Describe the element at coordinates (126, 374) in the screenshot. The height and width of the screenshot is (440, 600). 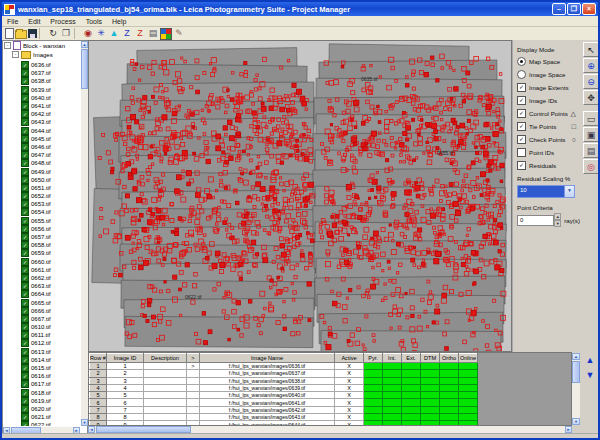
I see `id-cell: 2` at that location.